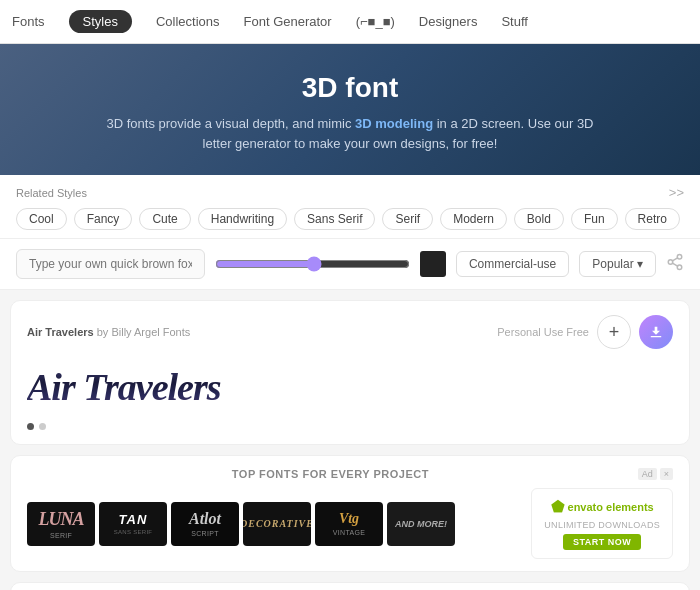 Image resolution: width=700 pixels, height=590 pixels. Describe the element at coordinates (350, 332) in the screenshot. I see `font-card-header: Air Travelers by Billy Argel Fonts Perso…` at that location.